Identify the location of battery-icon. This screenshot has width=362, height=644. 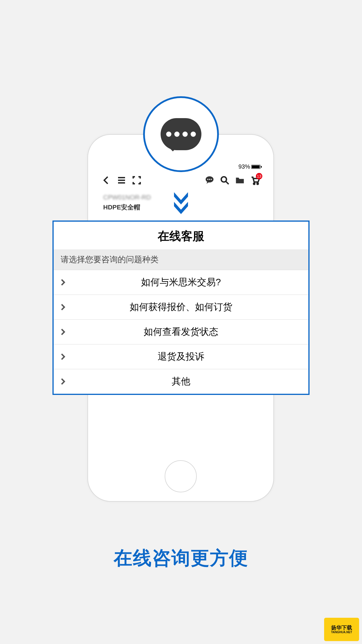
(256, 167).